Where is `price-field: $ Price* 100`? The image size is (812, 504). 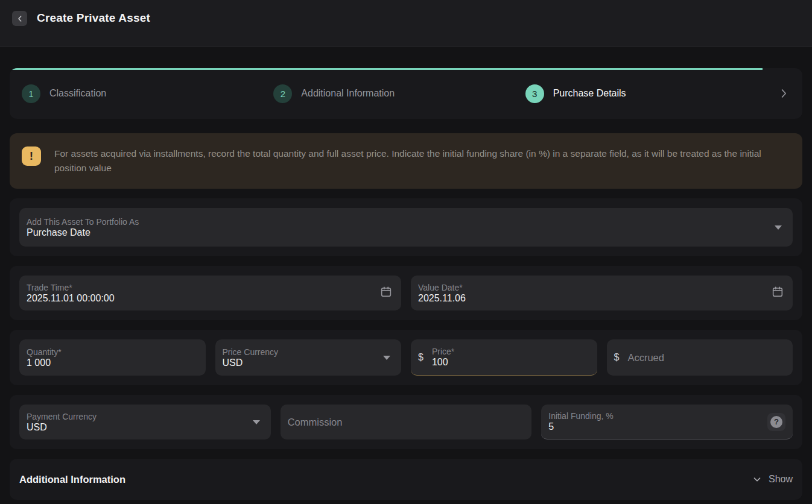
price-field: $ Price* 100 is located at coordinates (504, 358).